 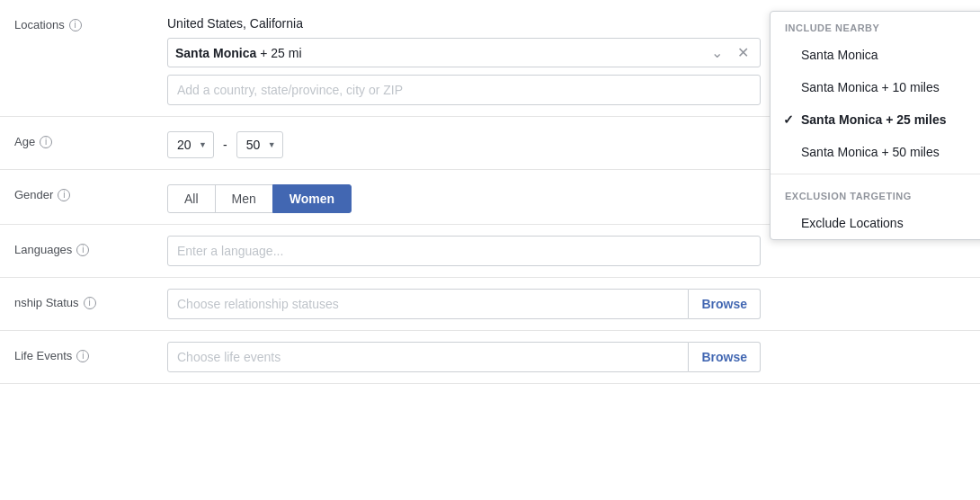 I want to click on life-events-content: Browse, so click(x=566, y=357).